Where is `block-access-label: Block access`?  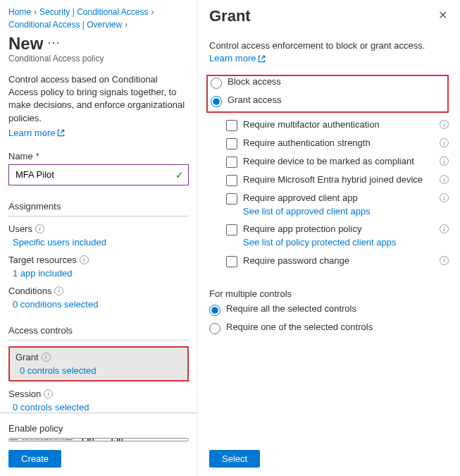 block-access-label: Block access is located at coordinates (254, 82).